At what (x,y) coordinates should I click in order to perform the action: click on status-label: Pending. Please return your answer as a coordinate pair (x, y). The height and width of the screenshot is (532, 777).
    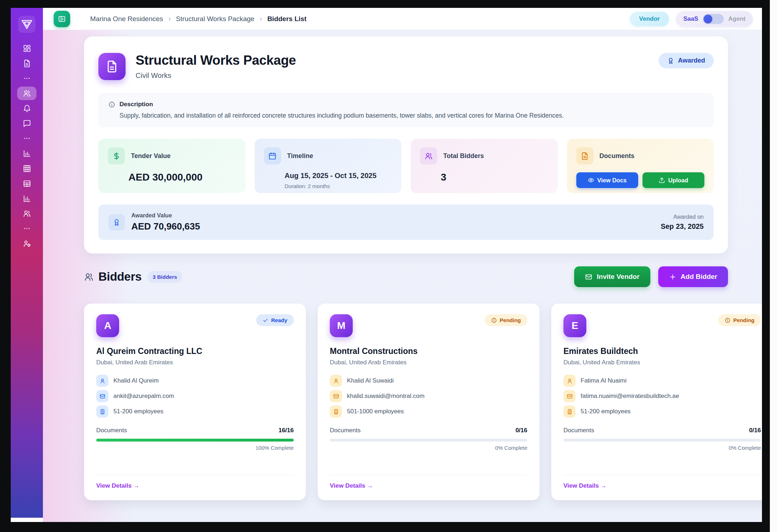
    Looking at the image, I should click on (510, 320).